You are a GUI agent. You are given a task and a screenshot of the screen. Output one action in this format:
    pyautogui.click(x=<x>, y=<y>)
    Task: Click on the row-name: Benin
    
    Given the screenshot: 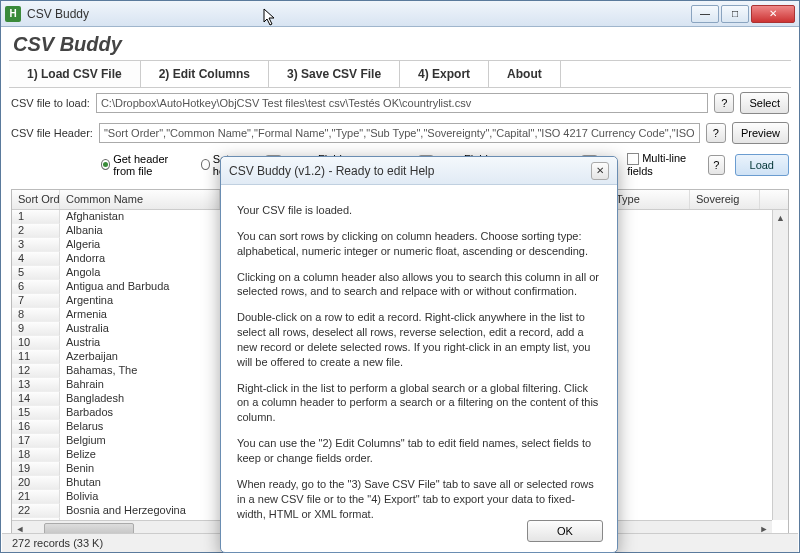 What is the action you would take?
    pyautogui.click(x=140, y=469)
    